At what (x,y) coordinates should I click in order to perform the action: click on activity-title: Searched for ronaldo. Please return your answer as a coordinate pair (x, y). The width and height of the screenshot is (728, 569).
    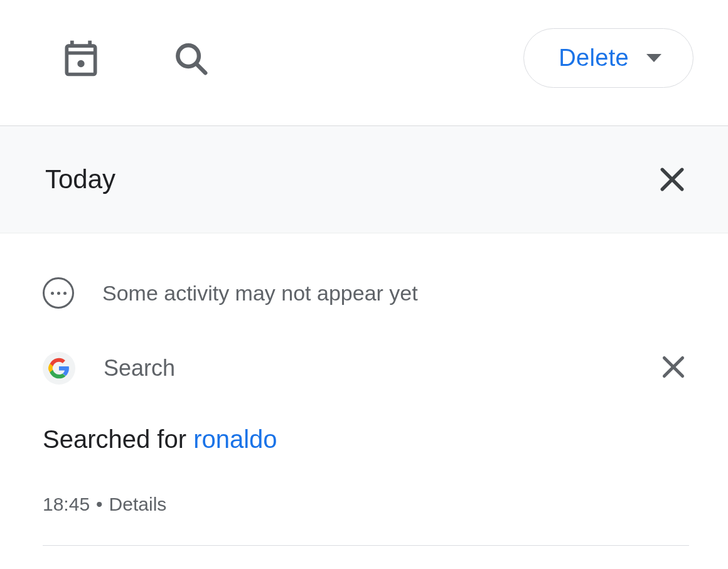
    Looking at the image, I should click on (366, 439).